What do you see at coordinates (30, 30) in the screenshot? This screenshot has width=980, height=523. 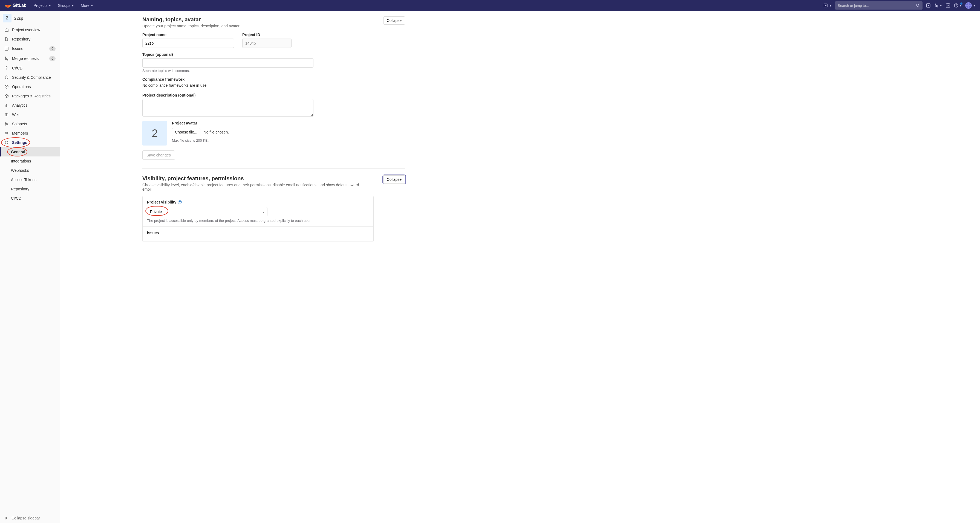 I see `sidebar-item-overview: Project overview` at bounding box center [30, 30].